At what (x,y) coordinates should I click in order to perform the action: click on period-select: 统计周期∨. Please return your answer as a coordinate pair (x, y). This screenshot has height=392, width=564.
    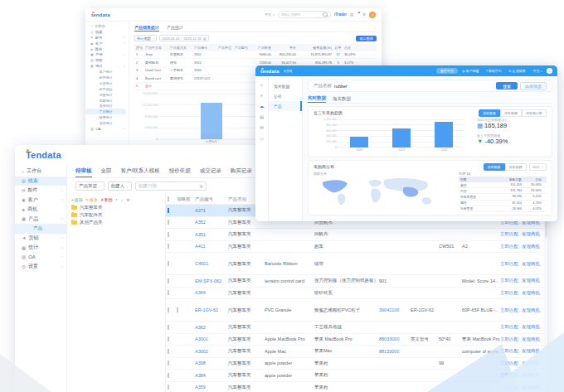
    Looking at the image, I should click on (146, 38).